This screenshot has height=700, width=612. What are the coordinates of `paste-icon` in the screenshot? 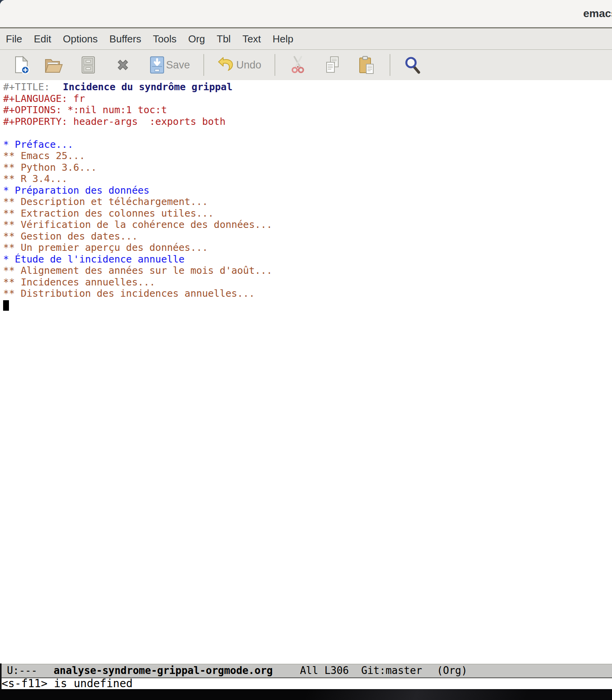 It's located at (367, 65).